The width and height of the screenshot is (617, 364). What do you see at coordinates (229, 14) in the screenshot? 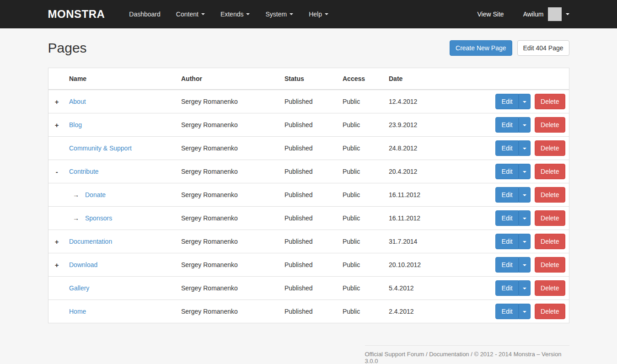
I see `nav-links: Dashboard Content Extends System Help` at bounding box center [229, 14].